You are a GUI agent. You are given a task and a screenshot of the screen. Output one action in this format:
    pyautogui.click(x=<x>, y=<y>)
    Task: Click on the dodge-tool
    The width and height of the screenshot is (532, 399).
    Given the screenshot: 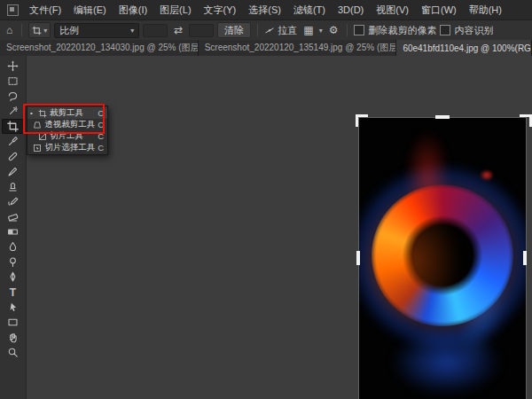 What is the action you would take?
    pyautogui.click(x=12, y=262)
    